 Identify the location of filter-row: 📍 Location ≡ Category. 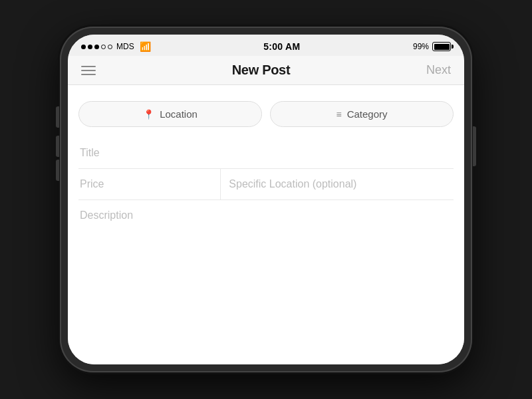
(266, 117).